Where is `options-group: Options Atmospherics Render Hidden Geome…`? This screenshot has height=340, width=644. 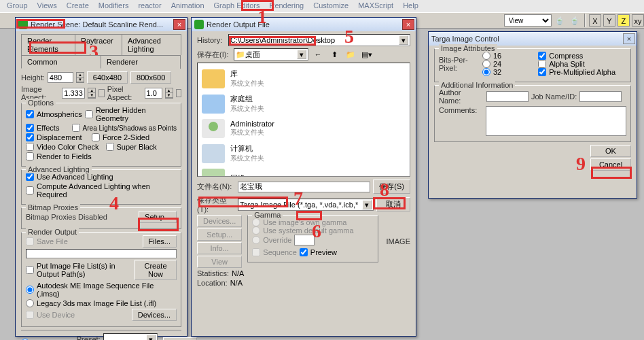 options-group: Options Atmospherics Render Hidden Geome… is located at coordinates (101, 135).